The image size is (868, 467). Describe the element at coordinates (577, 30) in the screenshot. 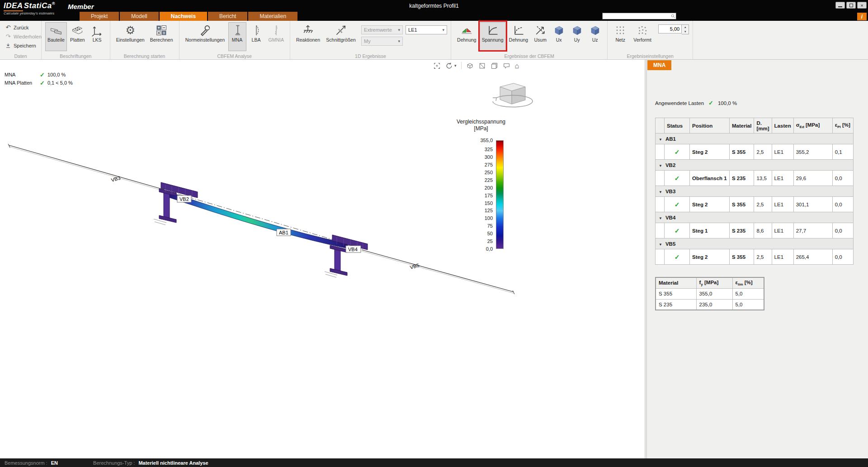

I see `mesh-cube-icon` at that location.